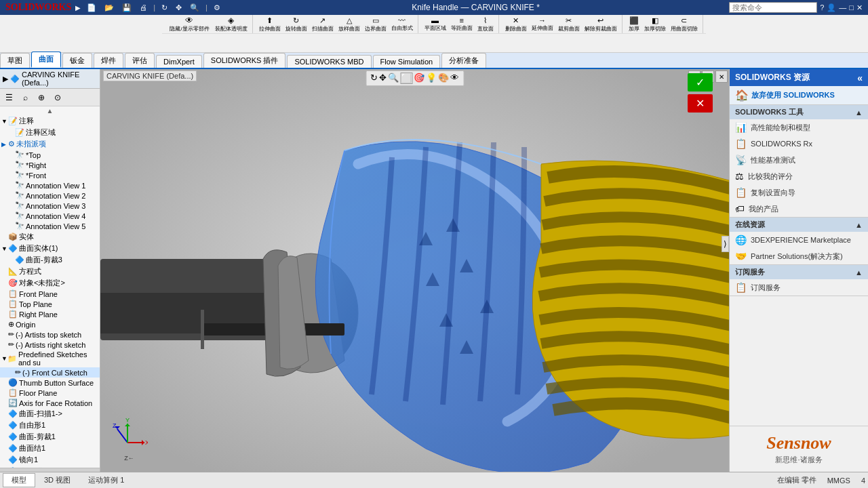 Image resolution: width=868 pixels, height=488 pixels. What do you see at coordinates (109, 8) in the screenshot?
I see `toolbar-open: 📂` at bounding box center [109, 8].